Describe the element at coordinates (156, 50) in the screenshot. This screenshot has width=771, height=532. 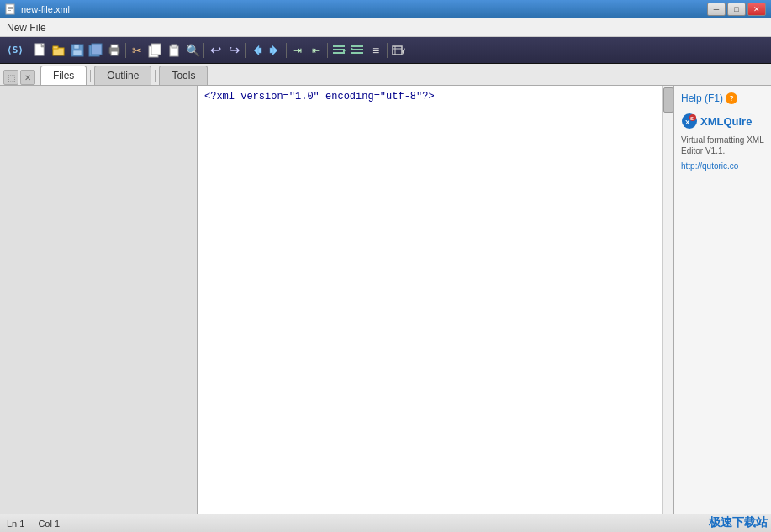
I see `copy-button` at that location.